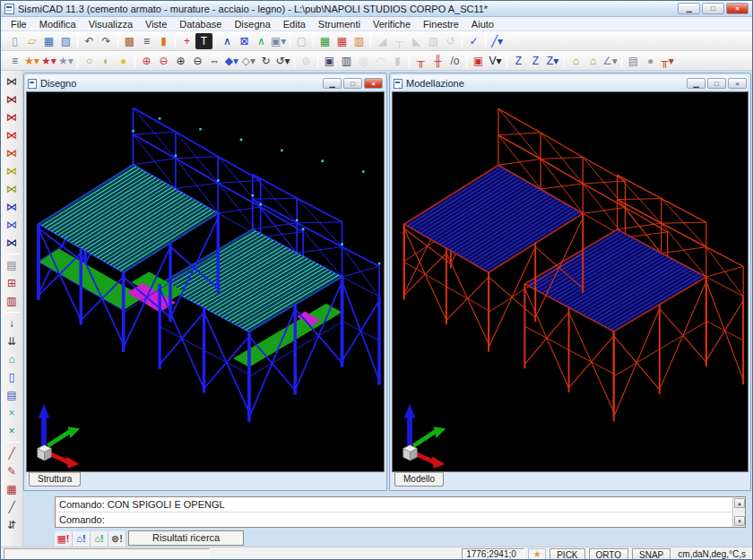 This screenshot has height=560, width=753. What do you see at coordinates (124, 61) in the screenshot?
I see `light-on-icon: ●` at bounding box center [124, 61].